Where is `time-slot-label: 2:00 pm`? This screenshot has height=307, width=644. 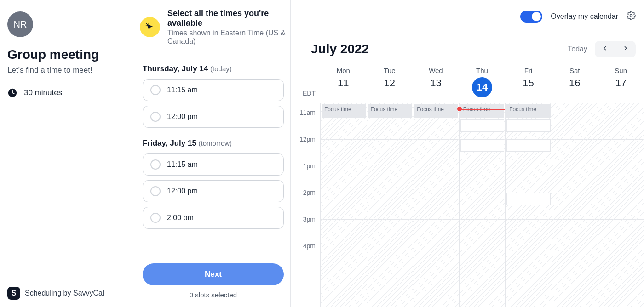
time-slot-label: 2:00 pm is located at coordinates (180, 218).